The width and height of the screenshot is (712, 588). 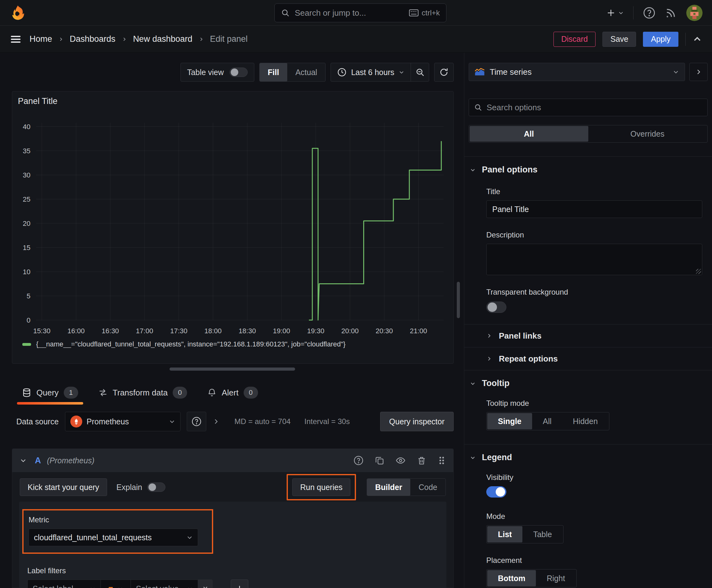 What do you see at coordinates (505, 534) in the screenshot?
I see `legend-mode-list: List` at bounding box center [505, 534].